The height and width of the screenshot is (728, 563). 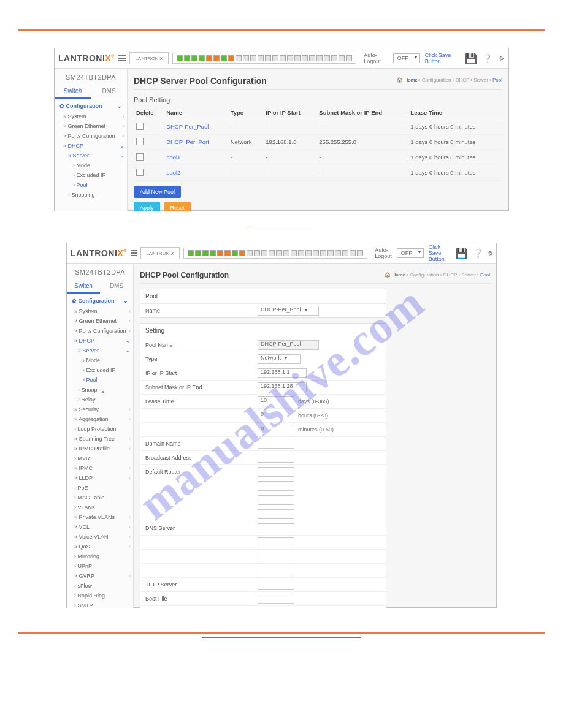 What do you see at coordinates (276, 585) in the screenshot?
I see `tftp-input` at bounding box center [276, 585].